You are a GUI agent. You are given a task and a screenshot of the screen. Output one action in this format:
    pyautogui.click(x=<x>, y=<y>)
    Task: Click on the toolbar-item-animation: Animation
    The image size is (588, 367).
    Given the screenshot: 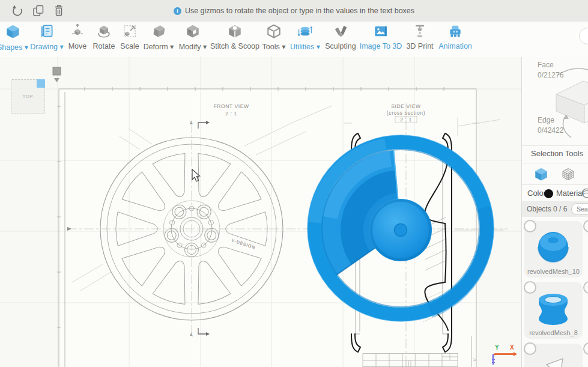 What is the action you would take?
    pyautogui.click(x=455, y=37)
    